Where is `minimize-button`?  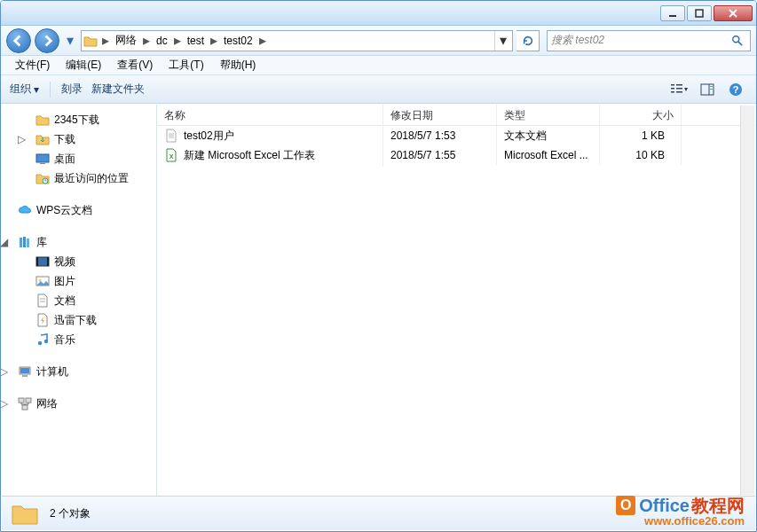
minimize-button is located at coordinates (673, 13).